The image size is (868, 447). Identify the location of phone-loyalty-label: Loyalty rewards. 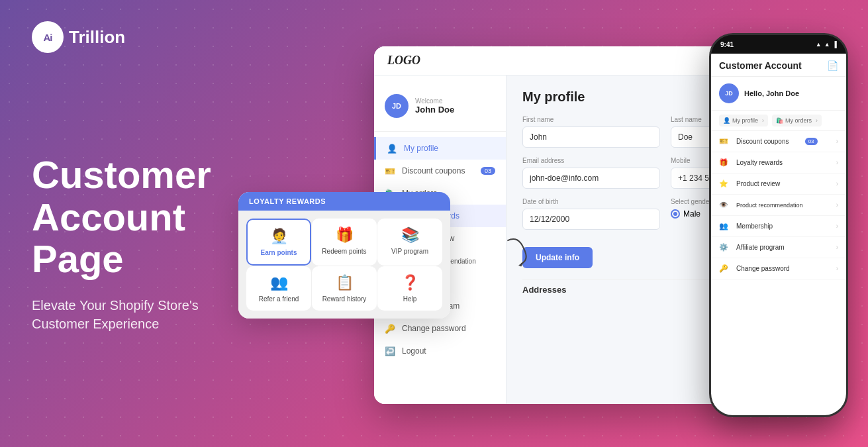
(759, 163).